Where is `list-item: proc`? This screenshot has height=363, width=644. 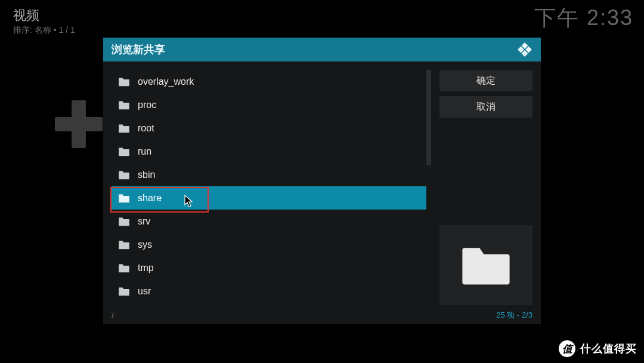
list-item: proc is located at coordinates (269, 105).